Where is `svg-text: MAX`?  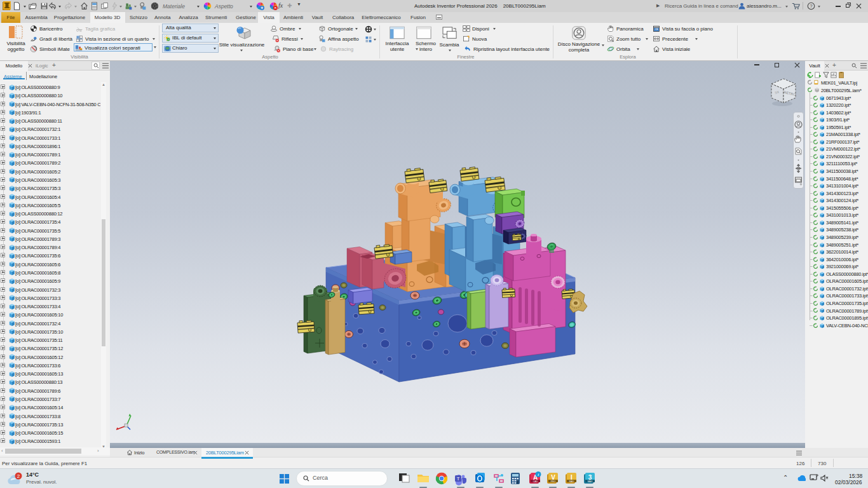
svg-text: MAX is located at coordinates (590, 482).